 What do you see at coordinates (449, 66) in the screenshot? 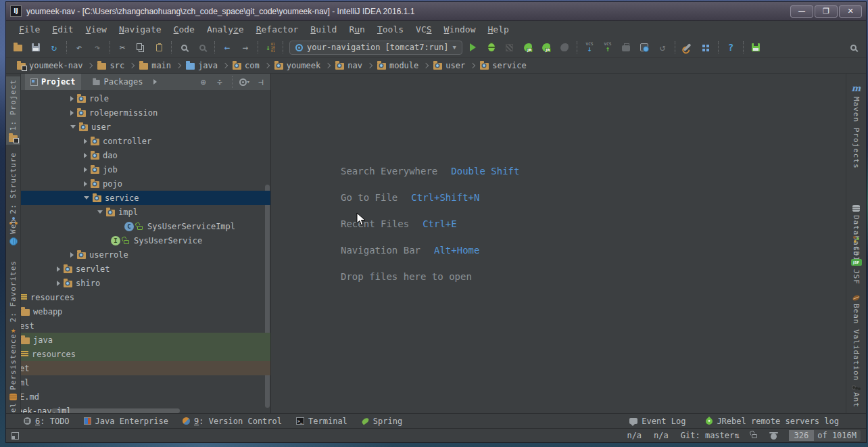
I see `breadcrumb-user: user` at bounding box center [449, 66].